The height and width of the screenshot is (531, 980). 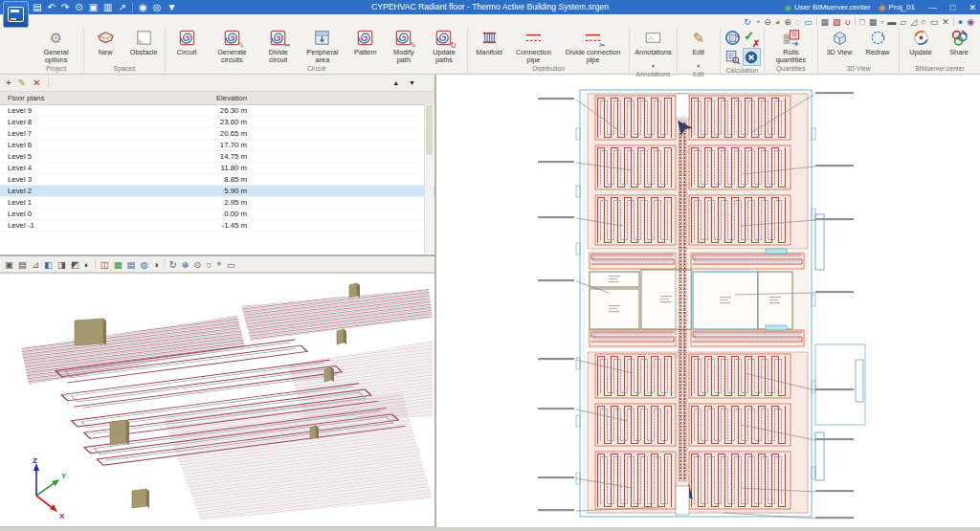 I want to click on fullscreen-icon: ▭, so click(x=232, y=264).